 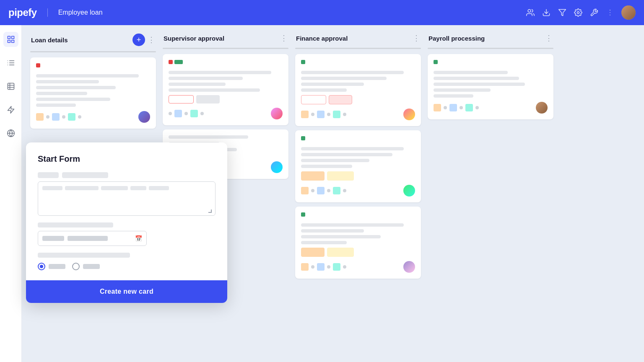 I want to click on column-more-finance: ⋮, so click(x=416, y=38).